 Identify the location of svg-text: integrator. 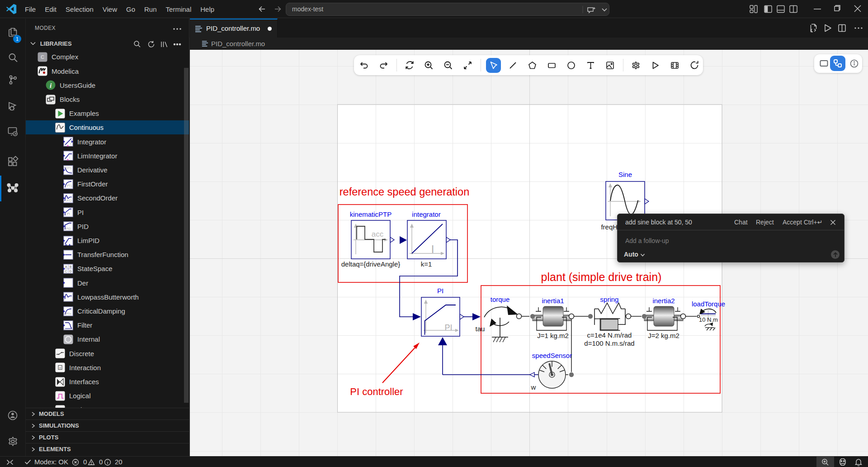
(426, 214).